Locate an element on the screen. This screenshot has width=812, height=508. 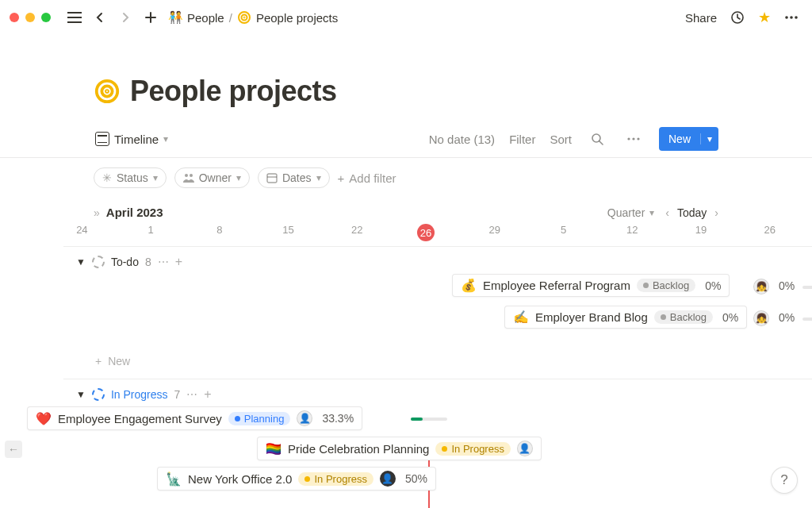
favorite-star-icon: ★ is located at coordinates (764, 17).